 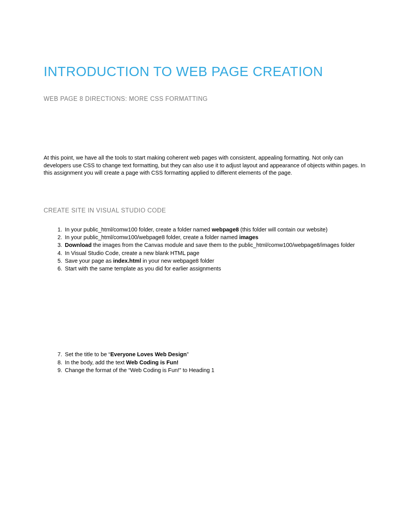 What do you see at coordinates (205, 71) in the screenshot?
I see `page-title: INTRODUCTION TO WEB PAGE CREATION` at bounding box center [205, 71].